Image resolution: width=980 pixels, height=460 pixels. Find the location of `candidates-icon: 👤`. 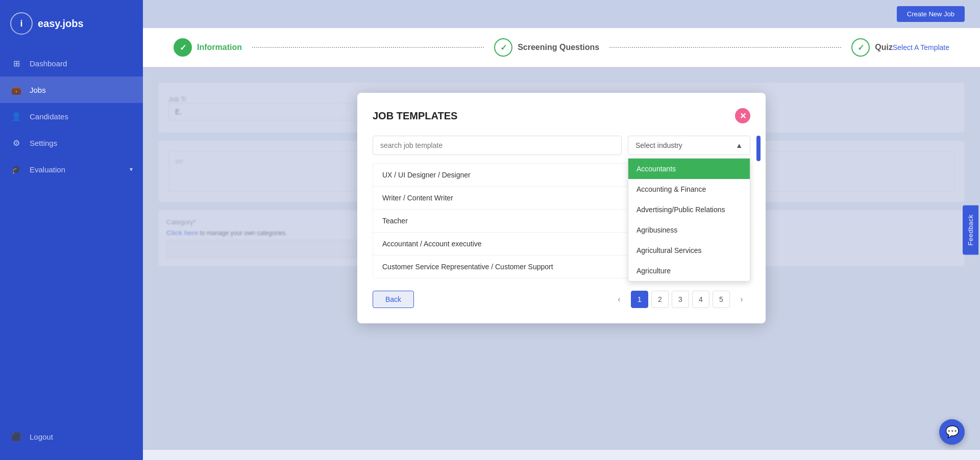

candidates-icon: 👤 is located at coordinates (16, 116).